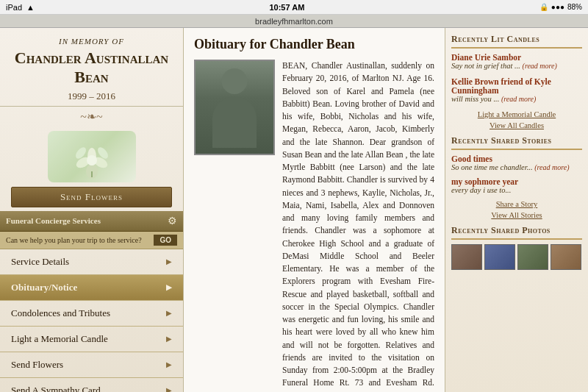  I want to click on status-left: iPad ▲, so click(21, 7).